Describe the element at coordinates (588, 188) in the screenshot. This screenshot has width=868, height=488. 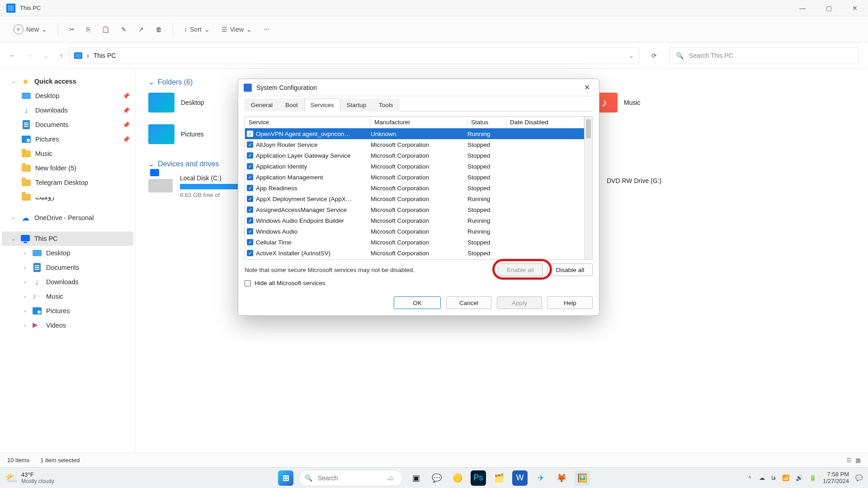
I see `services-scrollbar` at that location.